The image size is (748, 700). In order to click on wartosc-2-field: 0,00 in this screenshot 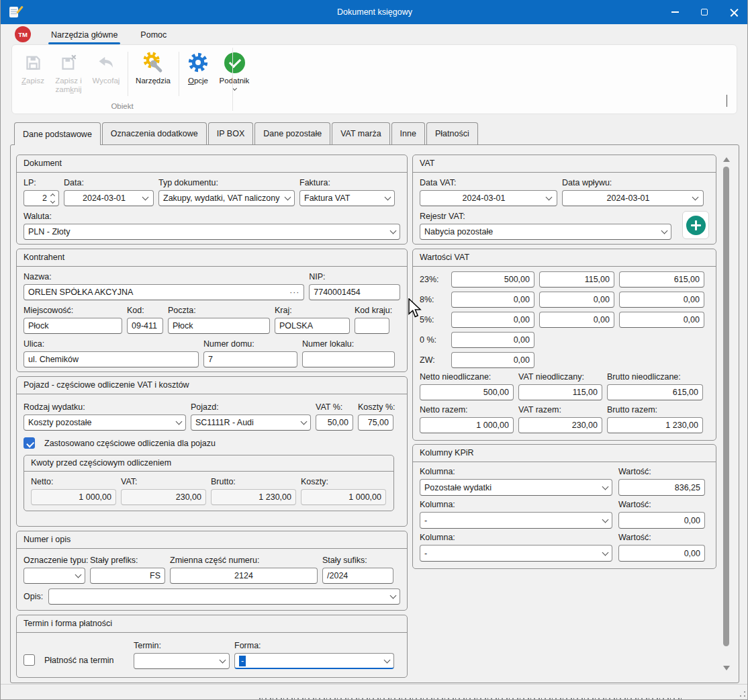, I will do `click(662, 520)`.